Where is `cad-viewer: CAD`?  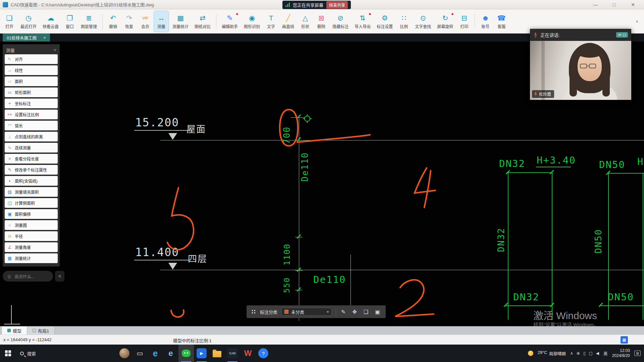 cad-viewer: CAD is located at coordinates (232, 353).